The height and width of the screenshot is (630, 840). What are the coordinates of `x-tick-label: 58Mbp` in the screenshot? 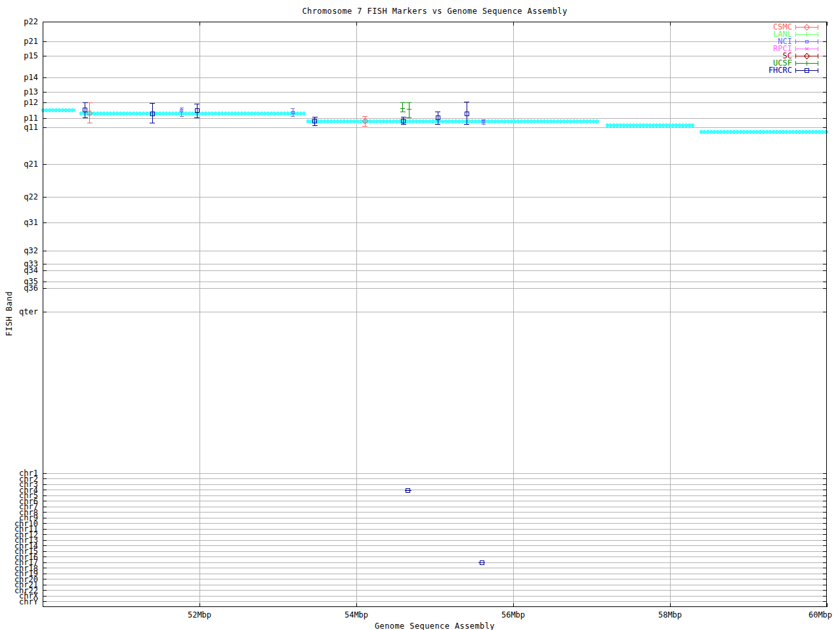 It's located at (670, 615).